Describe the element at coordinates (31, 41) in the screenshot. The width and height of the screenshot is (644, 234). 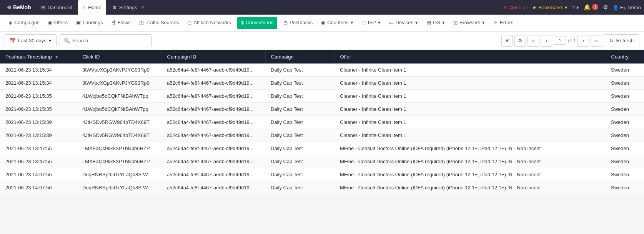
I see `date-range-button: 📅 Last 30 days ▾` at that location.